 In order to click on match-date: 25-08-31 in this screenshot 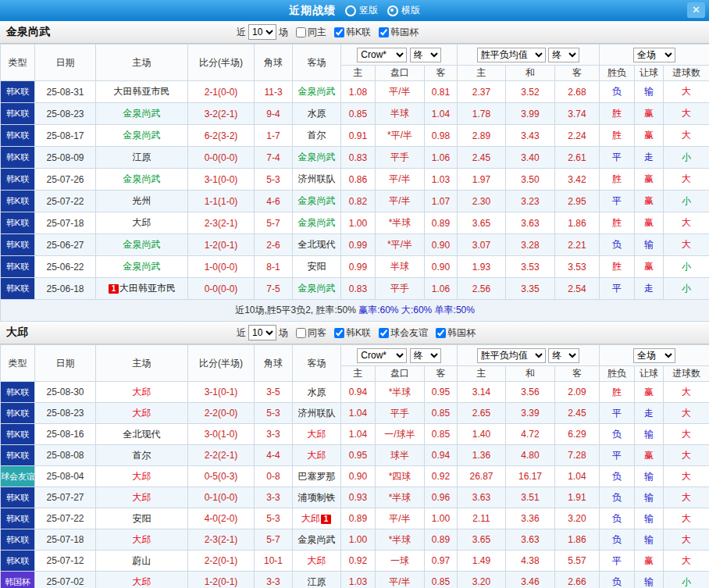, I will do `click(66, 92)`.